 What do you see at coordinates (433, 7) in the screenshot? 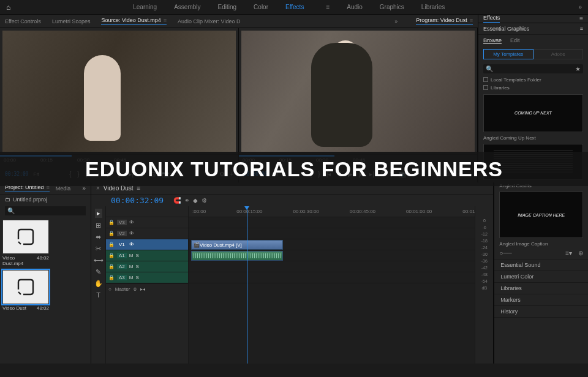
I see `ws-libraries: Libraries` at bounding box center [433, 7].